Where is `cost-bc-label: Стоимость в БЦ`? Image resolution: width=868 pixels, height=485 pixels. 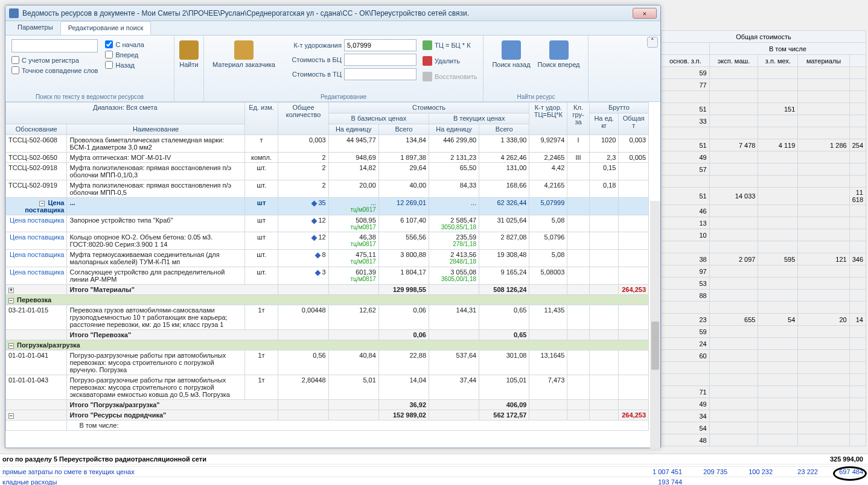 cost-bc-label: Стоимость в БЦ is located at coordinates (313, 60).